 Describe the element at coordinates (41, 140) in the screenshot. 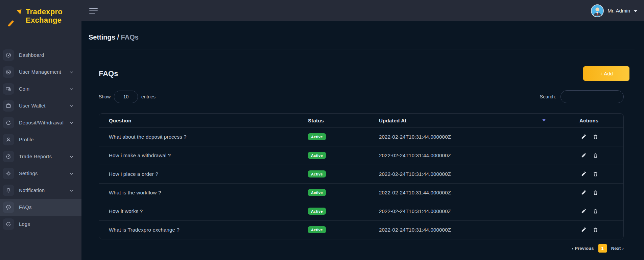

I see `sidebar-item-profile: Profile` at that location.